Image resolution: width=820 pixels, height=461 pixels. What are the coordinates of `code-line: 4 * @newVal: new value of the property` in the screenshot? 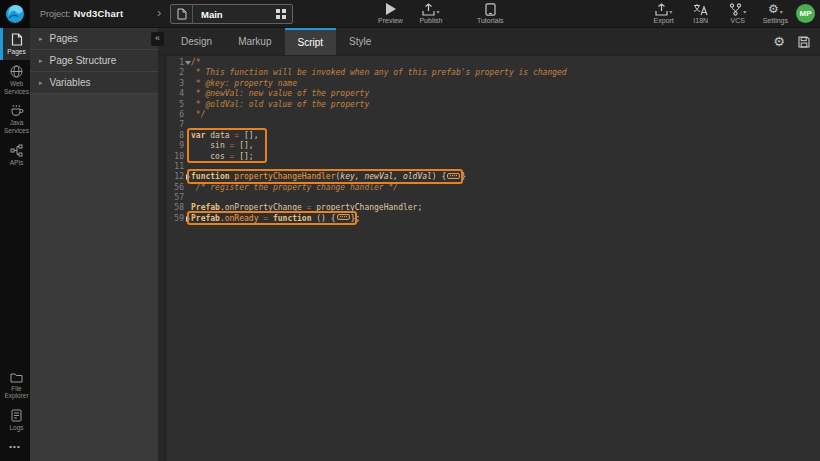 It's located at (489, 94).